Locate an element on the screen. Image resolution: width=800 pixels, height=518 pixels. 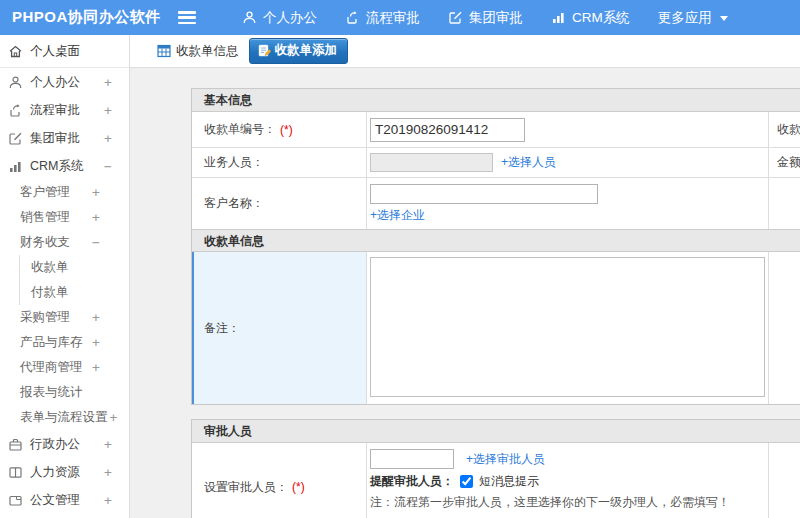
sidebar-item-personal-office: 个人办公 + is located at coordinates (64, 82).